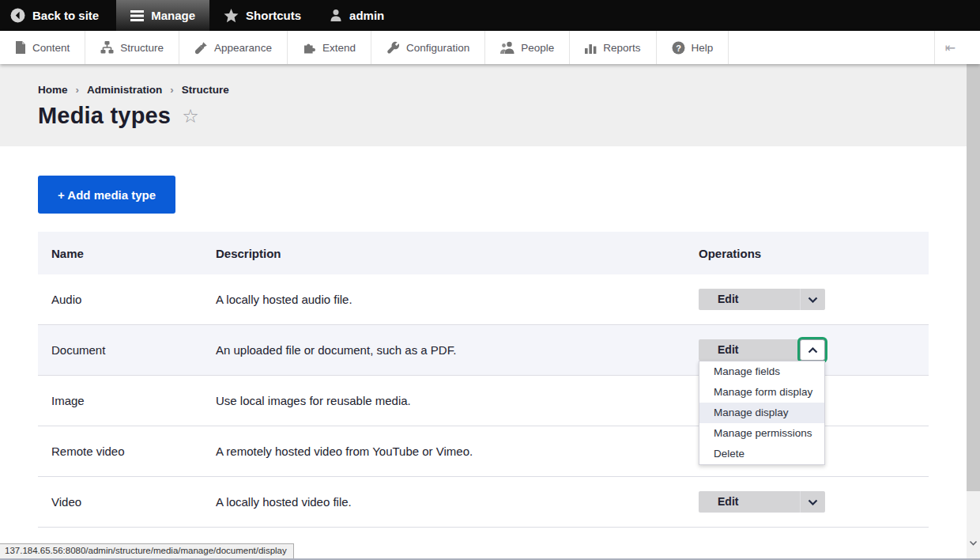 The width and height of the screenshot is (980, 560). I want to click on people-icon, so click(507, 47).